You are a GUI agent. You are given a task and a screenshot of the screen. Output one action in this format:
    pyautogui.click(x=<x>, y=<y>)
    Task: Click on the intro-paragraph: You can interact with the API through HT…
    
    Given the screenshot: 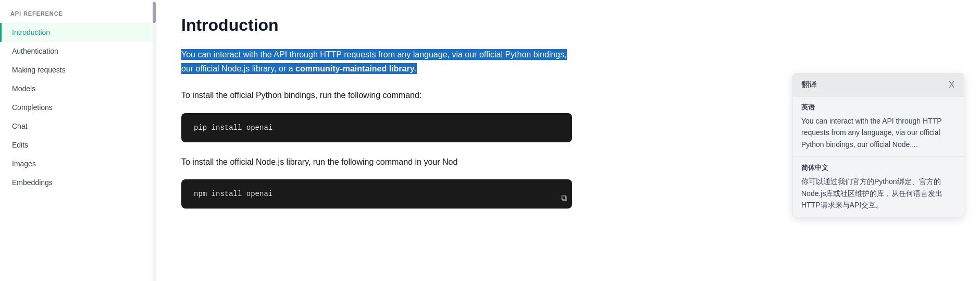 What is the action you would take?
    pyautogui.click(x=377, y=62)
    